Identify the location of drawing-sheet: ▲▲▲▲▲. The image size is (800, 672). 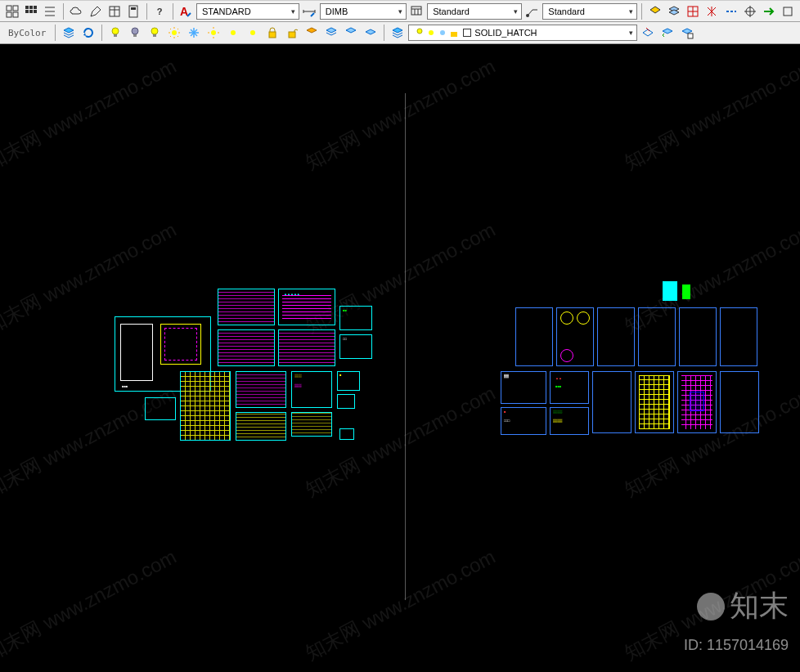
(307, 307).